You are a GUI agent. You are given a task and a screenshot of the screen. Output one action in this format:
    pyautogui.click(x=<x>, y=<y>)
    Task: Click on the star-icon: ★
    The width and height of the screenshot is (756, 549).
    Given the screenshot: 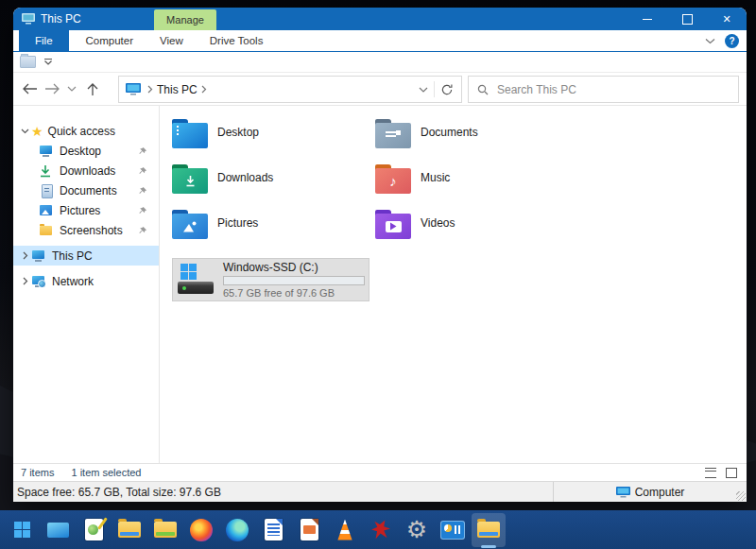 What is the action you would take?
    pyautogui.click(x=38, y=131)
    